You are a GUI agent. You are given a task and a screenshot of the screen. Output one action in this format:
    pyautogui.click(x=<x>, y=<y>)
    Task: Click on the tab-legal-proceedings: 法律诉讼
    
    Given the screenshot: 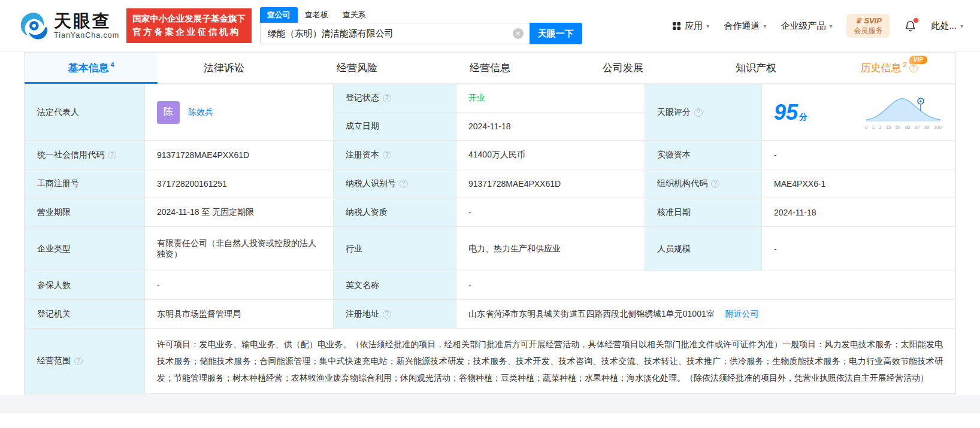 What is the action you would take?
    pyautogui.click(x=224, y=68)
    